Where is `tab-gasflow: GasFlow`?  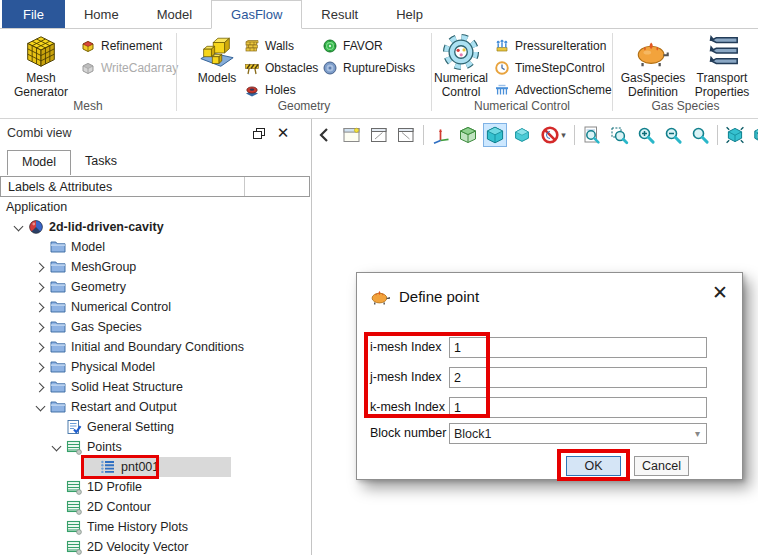 tab-gasflow: GasFlow is located at coordinates (256, 14).